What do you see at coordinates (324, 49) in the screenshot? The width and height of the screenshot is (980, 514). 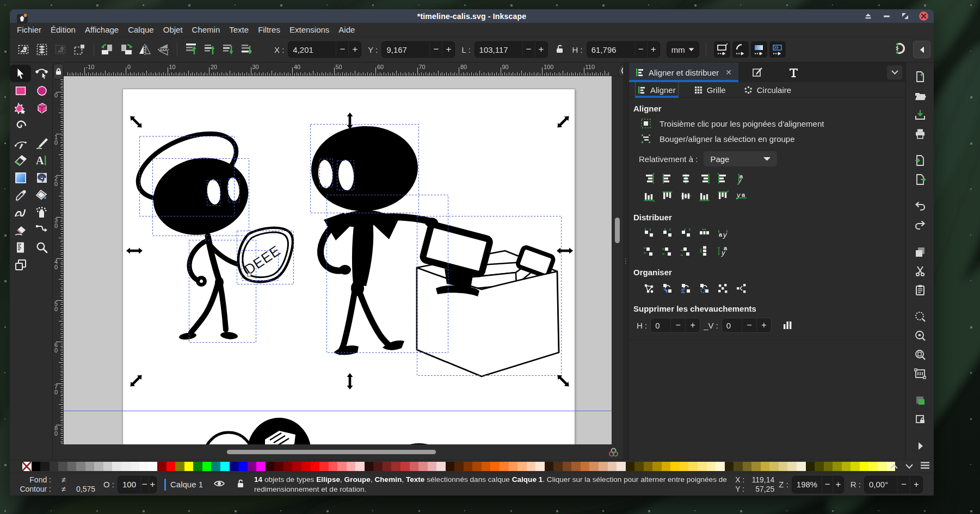 I see `x-spinbox: 4,201−+` at bounding box center [324, 49].